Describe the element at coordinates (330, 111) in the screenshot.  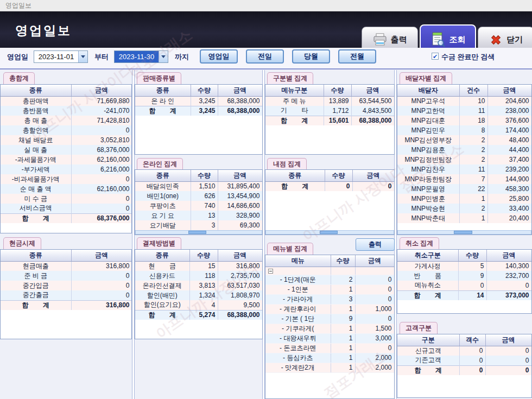
I see `table-row: 기 타1,7124,843,500` at that location.